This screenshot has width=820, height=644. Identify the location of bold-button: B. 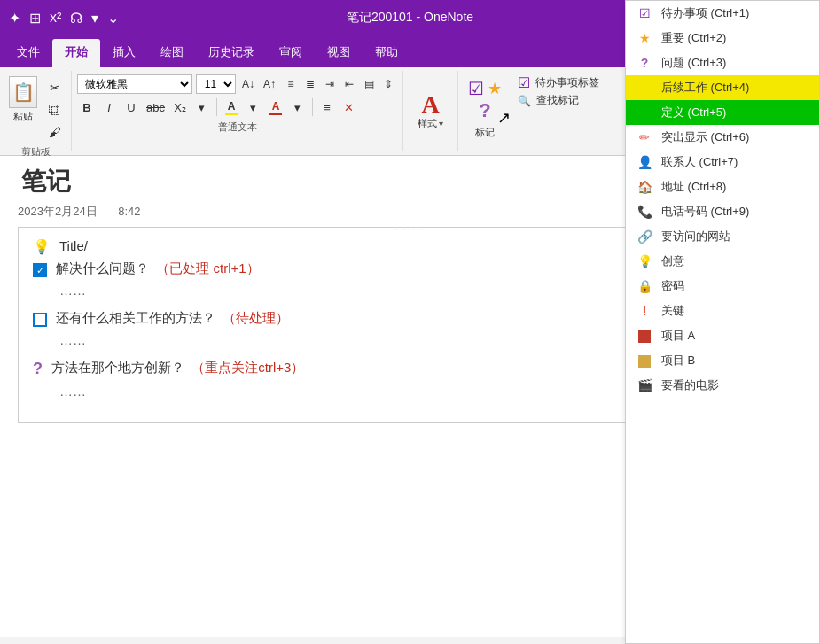
(87, 107).